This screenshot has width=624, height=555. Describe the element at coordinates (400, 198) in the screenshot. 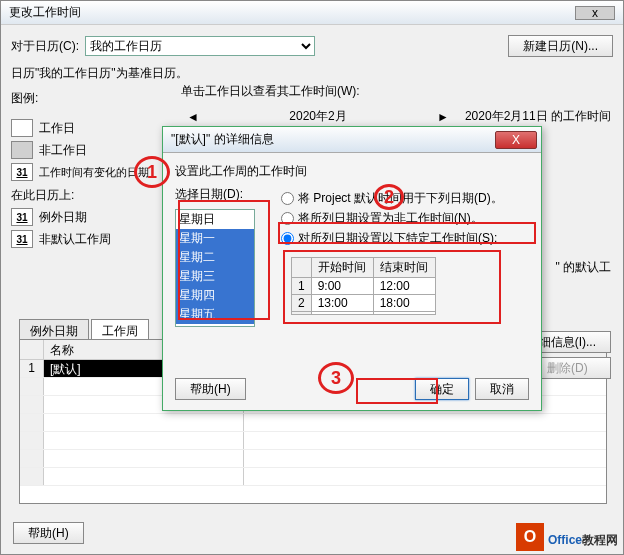

I see `radio-default-time-label: 将 Project 默认时间用于下列日期(D)。` at that location.